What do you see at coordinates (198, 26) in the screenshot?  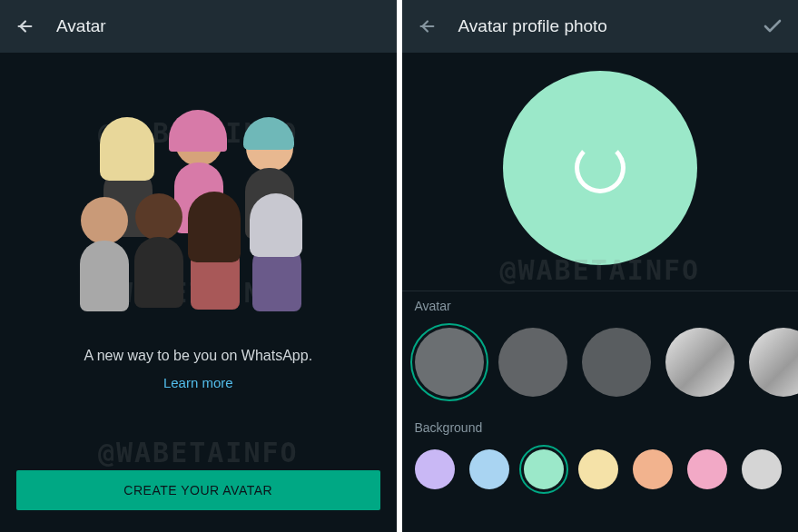 I see `header: Avatar` at bounding box center [198, 26].